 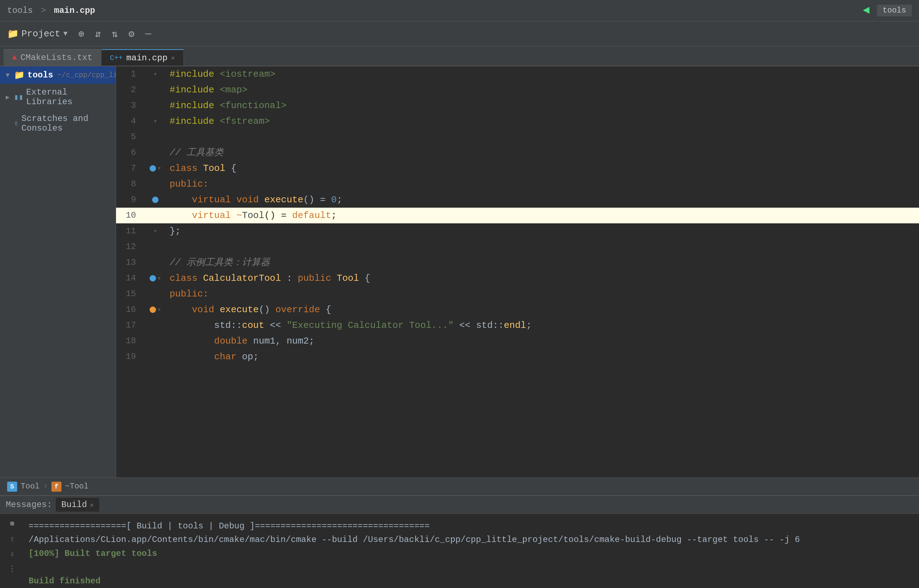 What do you see at coordinates (58, 97) in the screenshot?
I see `sidebar-item-external-libraries: ▶ ▮▮ External Libraries` at bounding box center [58, 97].